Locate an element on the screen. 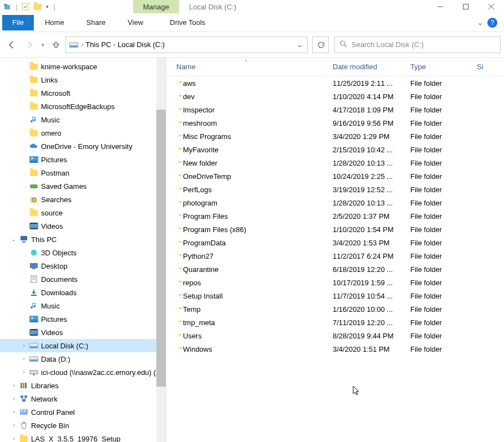  file-row: Quarantine6/18/2019 12:20 ...File folder is located at coordinates (335, 269).